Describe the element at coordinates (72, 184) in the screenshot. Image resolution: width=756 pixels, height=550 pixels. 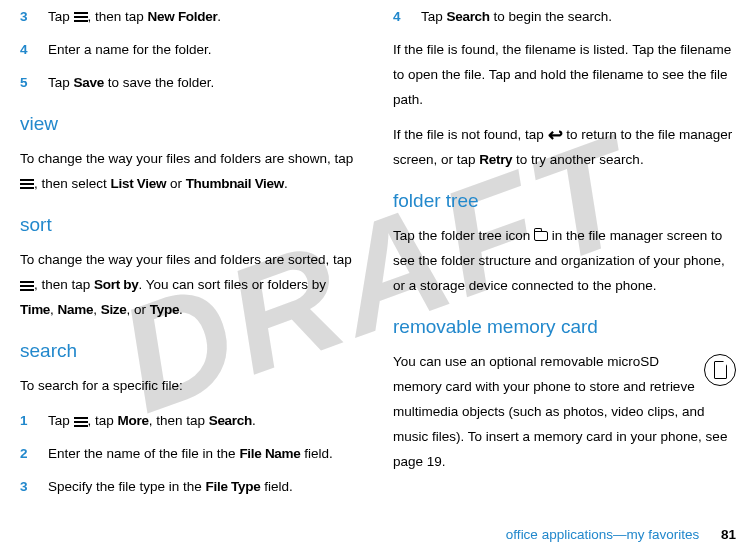
I see `text: , then select` at that location.